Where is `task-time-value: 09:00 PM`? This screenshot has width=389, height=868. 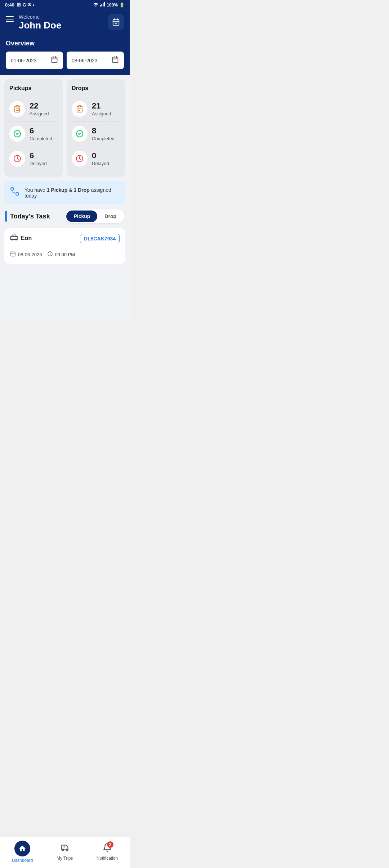 task-time-value: 09:00 PM is located at coordinates (65, 254).